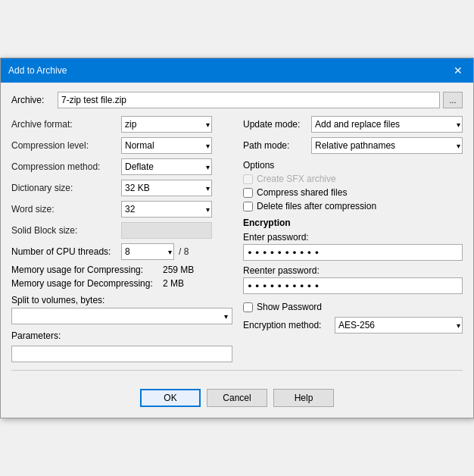 The image size is (474, 476). What do you see at coordinates (122, 346) in the screenshot?
I see `parameters-section: Parameters:` at bounding box center [122, 346].